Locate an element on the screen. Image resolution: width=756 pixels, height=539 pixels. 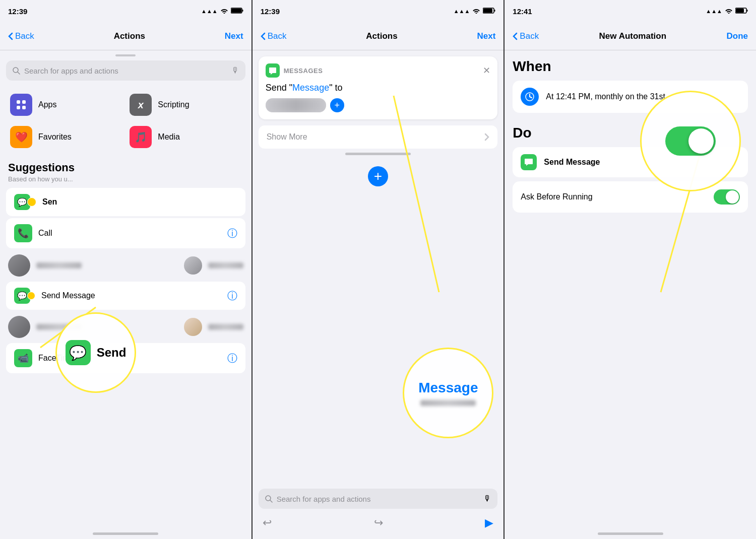
facetime-icon: 📹 is located at coordinates (23, 358).